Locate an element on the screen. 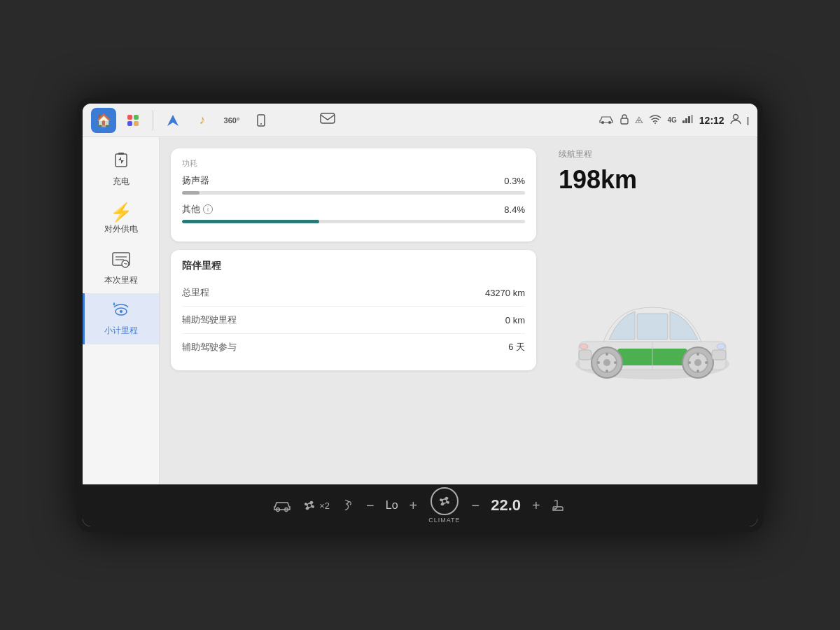 This screenshot has height=630, width=840. trip-icon is located at coordinates (121, 262).